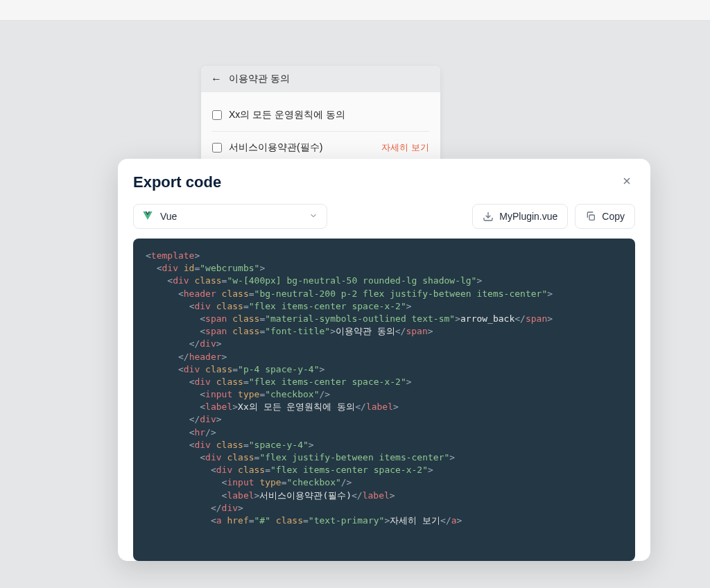 The height and width of the screenshot is (588, 710). I want to click on preview-row-terms-label: 서비스이용약관(필수), so click(276, 148).